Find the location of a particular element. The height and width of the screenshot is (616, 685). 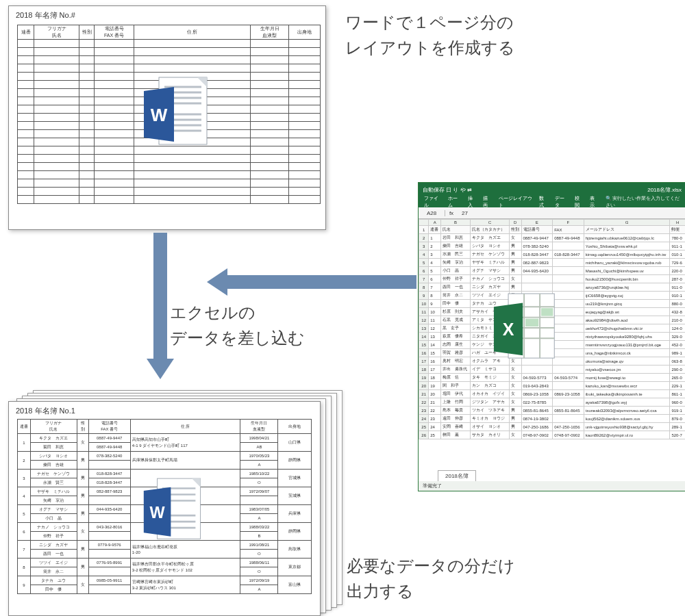

caption-output: 必要なデータの分だけ出力する is located at coordinates (431, 578).